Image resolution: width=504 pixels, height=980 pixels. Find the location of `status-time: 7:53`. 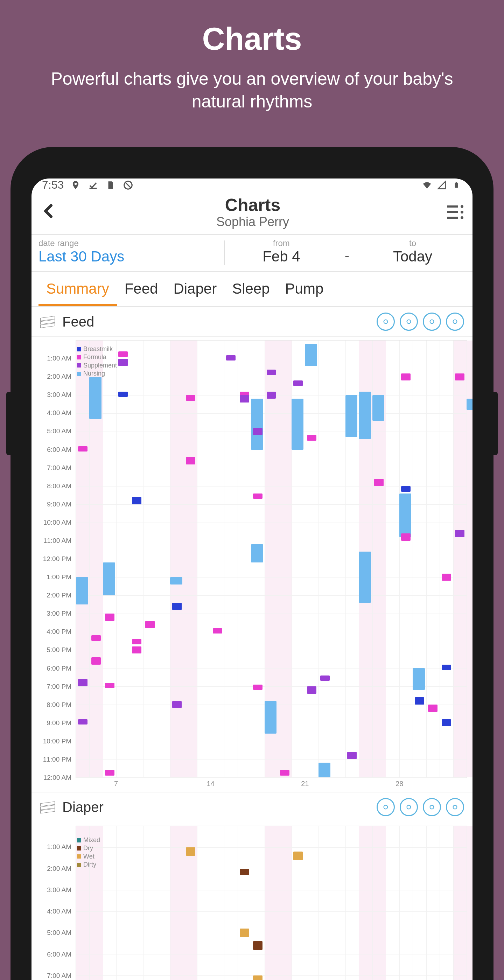

status-time: 7:53 is located at coordinates (52, 185).